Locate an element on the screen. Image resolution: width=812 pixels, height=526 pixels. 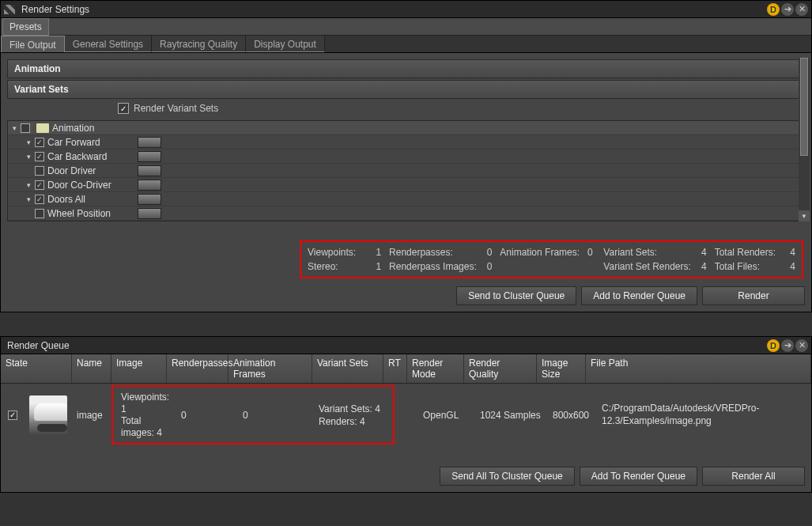
vertical-scrollbar: ▼ is located at coordinates (804, 139).